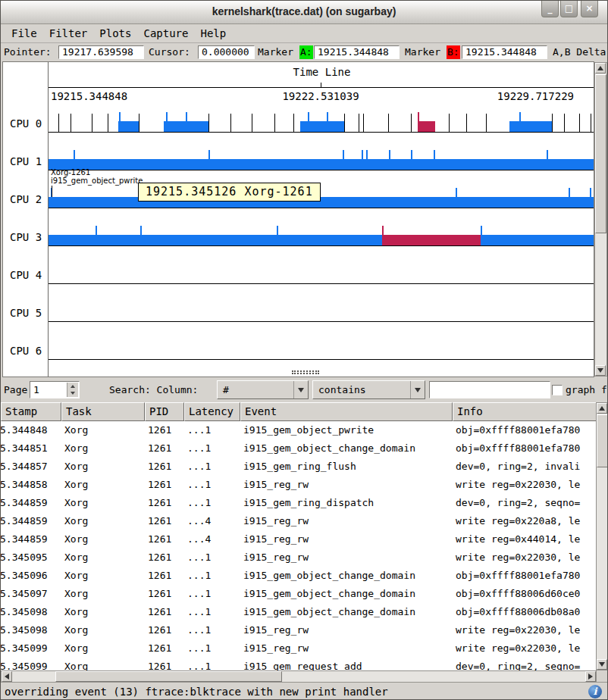 The width and height of the screenshot is (608, 700). Describe the element at coordinates (262, 389) in the screenshot. I see `column-select: #` at that location.